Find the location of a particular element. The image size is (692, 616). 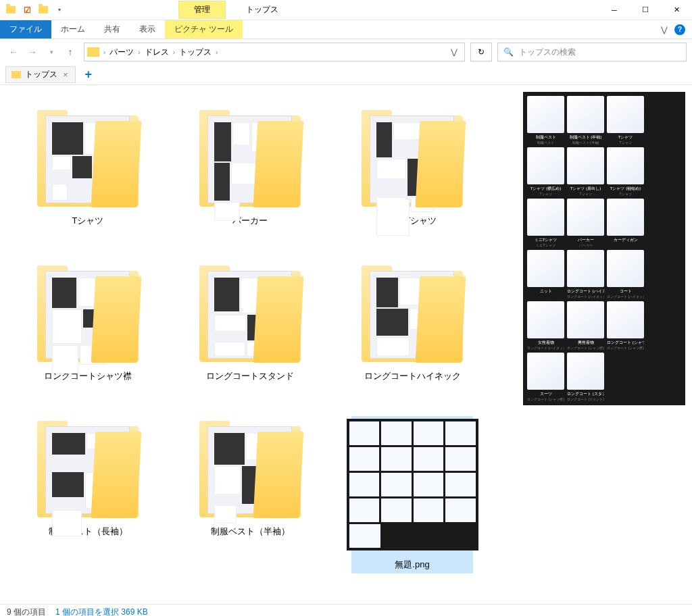

folder-item: ミニTシャツ is located at coordinates (412, 166).